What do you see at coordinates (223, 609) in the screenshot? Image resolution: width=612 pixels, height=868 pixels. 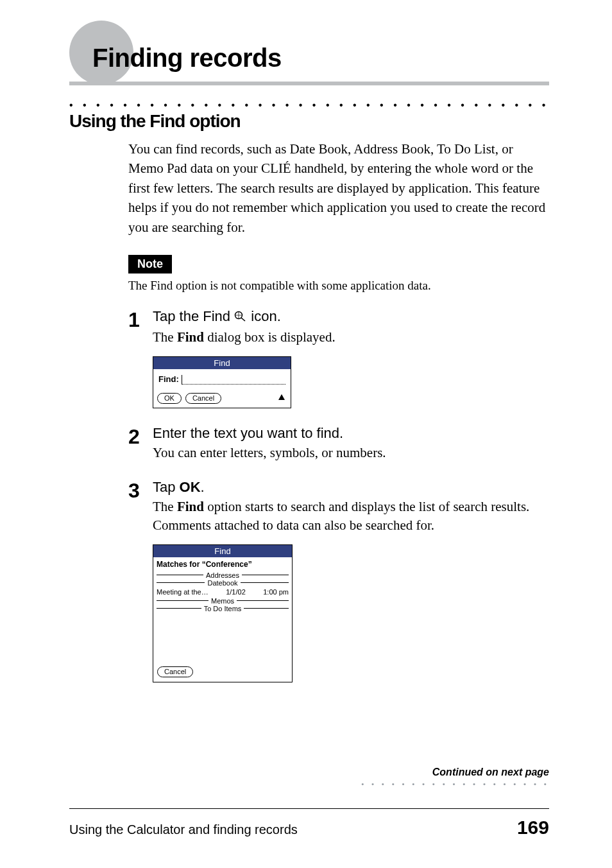 I see `cat-label: To Do Items` at bounding box center [223, 609].